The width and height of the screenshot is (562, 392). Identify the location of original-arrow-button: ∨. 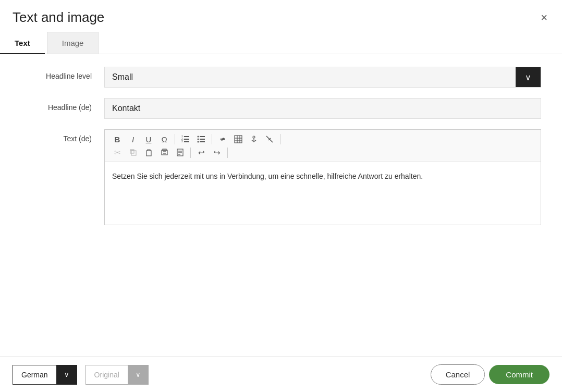
(138, 375).